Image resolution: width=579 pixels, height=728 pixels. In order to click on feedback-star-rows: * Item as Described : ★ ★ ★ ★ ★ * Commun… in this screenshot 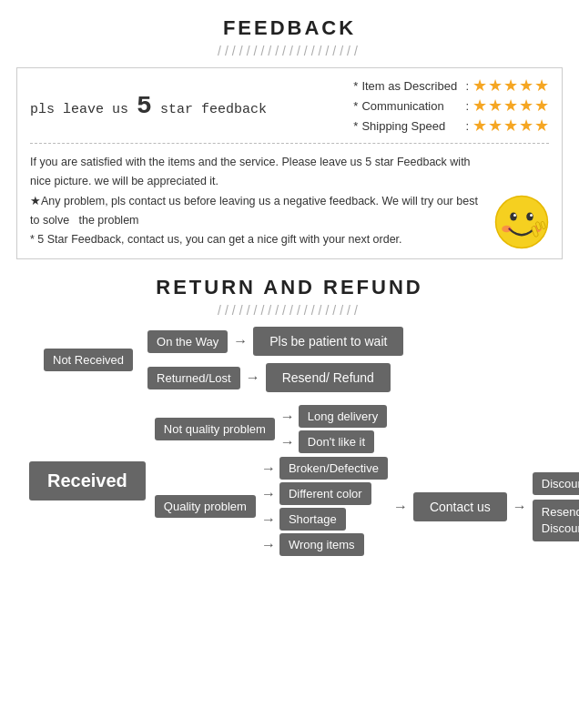, I will do `click(452, 106)`.